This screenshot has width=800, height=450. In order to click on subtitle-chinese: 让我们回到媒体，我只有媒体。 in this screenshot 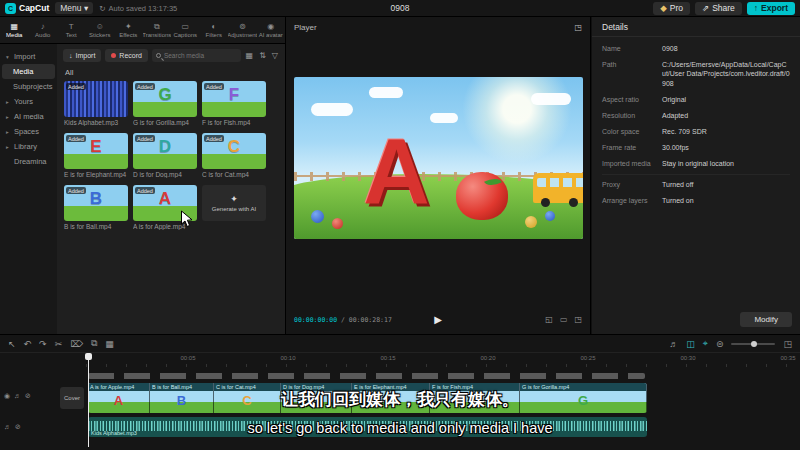, I will do `click(400, 400)`.